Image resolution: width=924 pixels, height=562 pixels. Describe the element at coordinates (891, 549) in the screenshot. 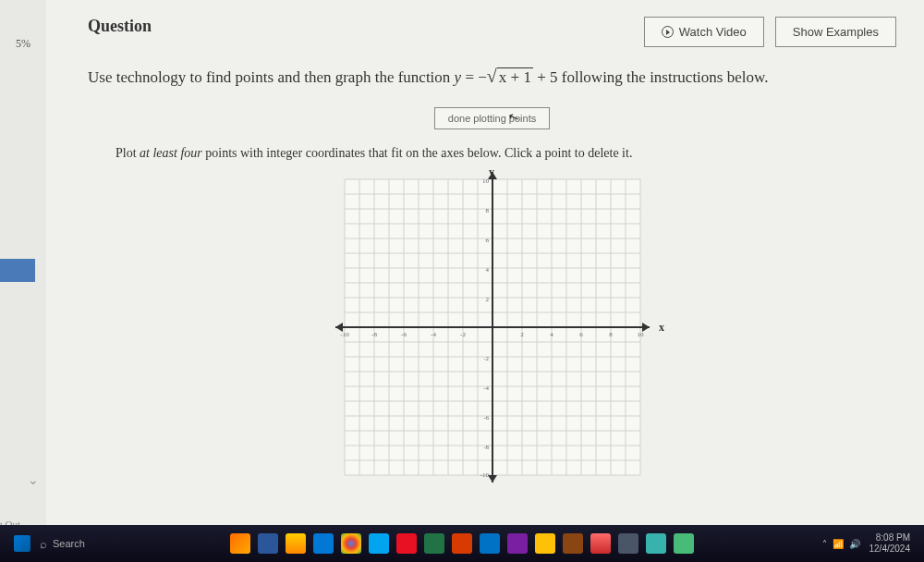

I see `taskbar-date: 12/4/2024` at that location.